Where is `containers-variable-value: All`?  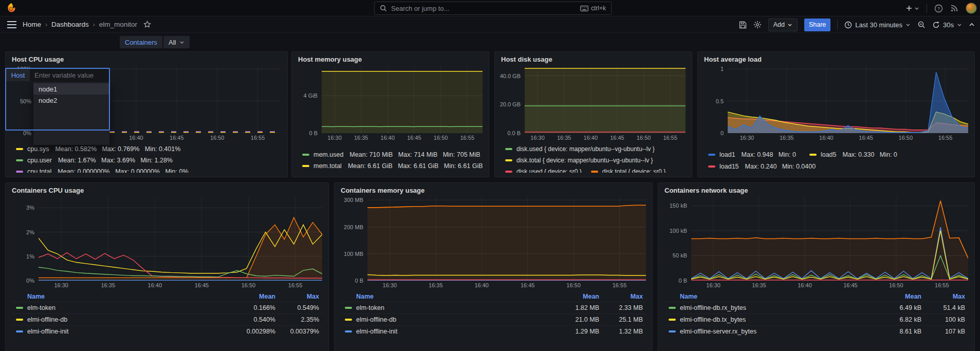
containers-variable-value: All is located at coordinates (177, 42).